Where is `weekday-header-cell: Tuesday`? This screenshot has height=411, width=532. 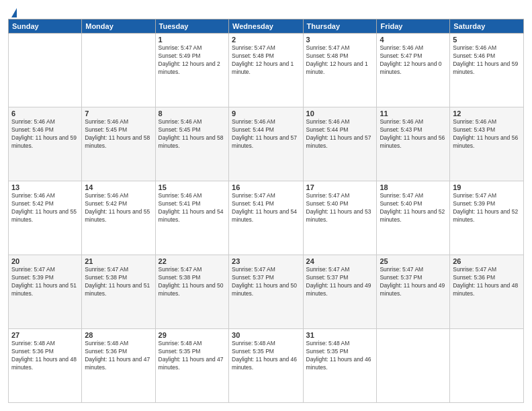
weekday-header-cell: Tuesday is located at coordinates (192, 27).